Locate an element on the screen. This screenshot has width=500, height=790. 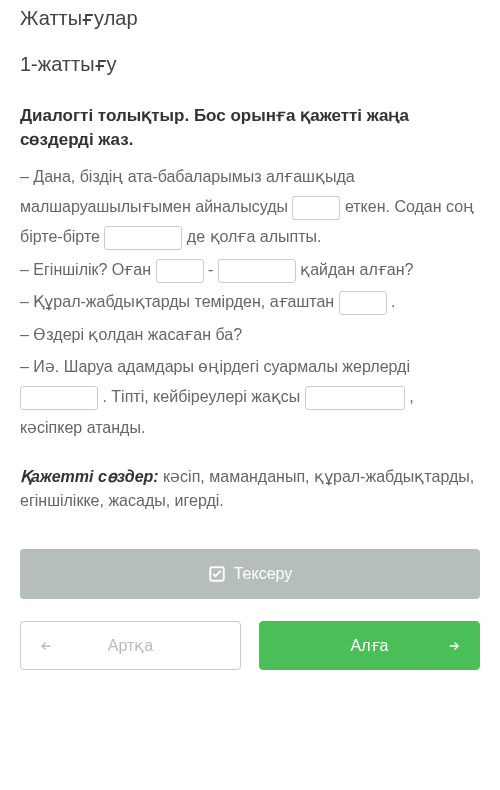
nav-row: Артқа Алға is located at coordinates (250, 646).